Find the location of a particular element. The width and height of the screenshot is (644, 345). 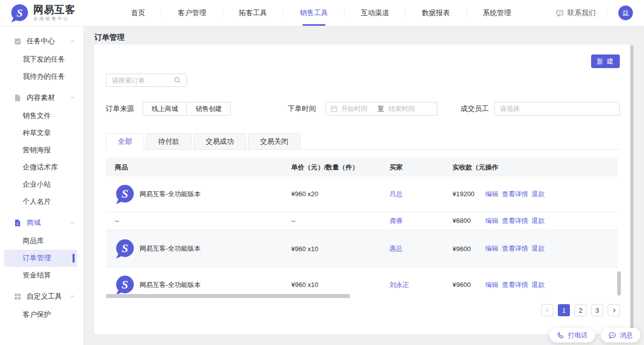

price-quantity-cell: ¥960 x10 is located at coordinates (332, 249).